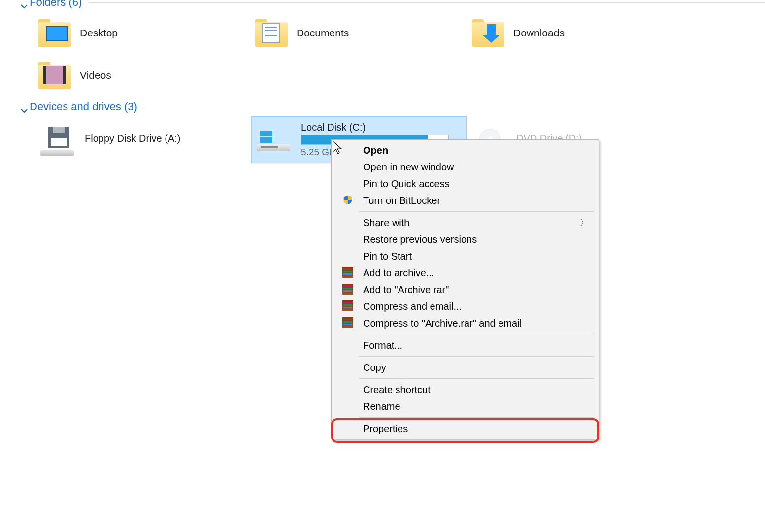 Image resolution: width=765 pixels, height=532 pixels. I want to click on menu-item-pin-to-start: Pin to Start, so click(465, 256).